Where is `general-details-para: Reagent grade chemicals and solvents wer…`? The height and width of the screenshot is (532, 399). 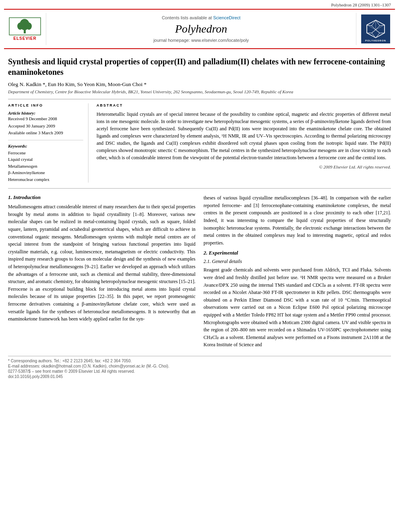
general-details-para: Reagent grade chemicals and solvents wer… is located at coordinates (297, 307).